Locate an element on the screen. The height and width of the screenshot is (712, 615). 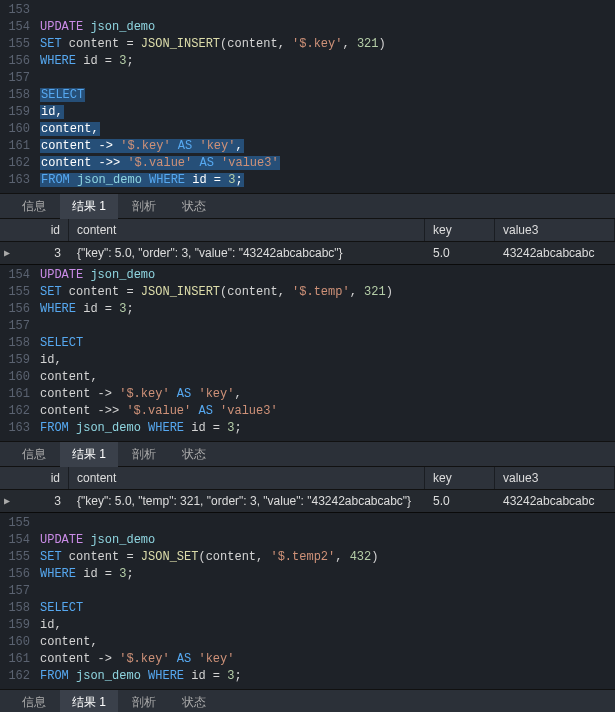
line-number: 159 is located at coordinates (20, 626).